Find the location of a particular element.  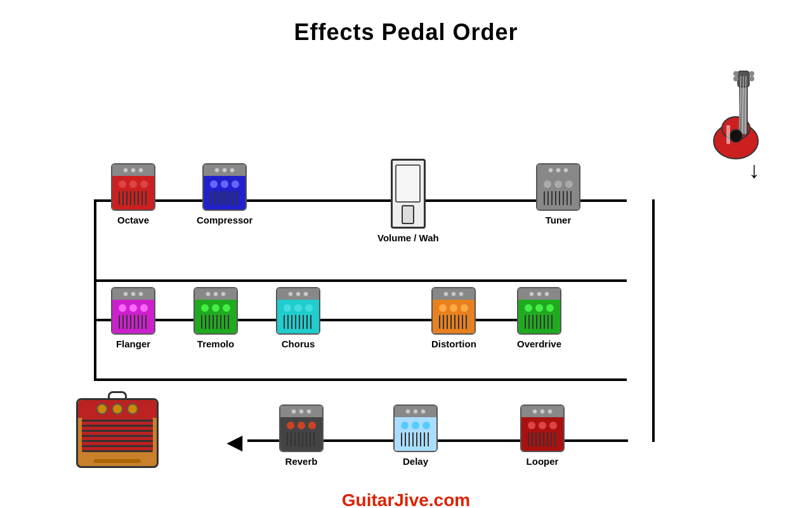

pedal-reverb-top is located at coordinates (301, 411).